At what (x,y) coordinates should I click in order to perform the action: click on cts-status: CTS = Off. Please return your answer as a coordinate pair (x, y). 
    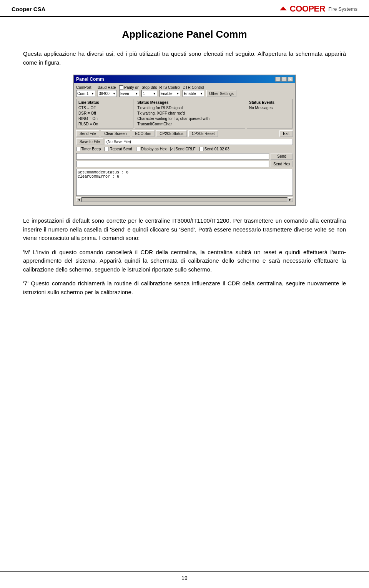
    Looking at the image, I should click on (105, 108).